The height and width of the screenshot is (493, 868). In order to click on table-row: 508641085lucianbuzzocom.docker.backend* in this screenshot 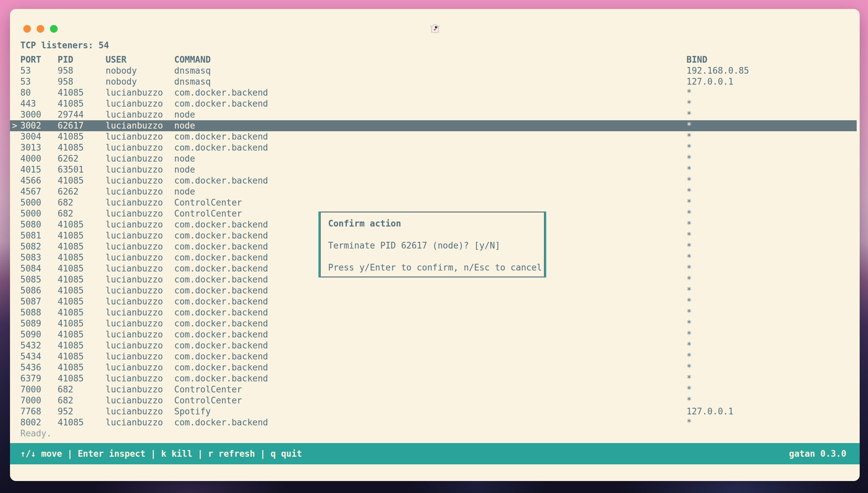, I will do `click(435, 291)`.